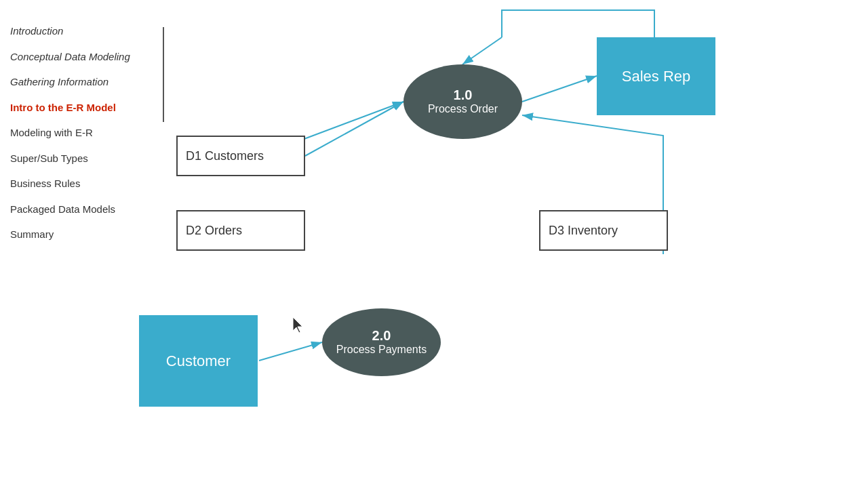  I want to click on sidebar-item-packaged: Packaged Data Models, so click(81, 209).